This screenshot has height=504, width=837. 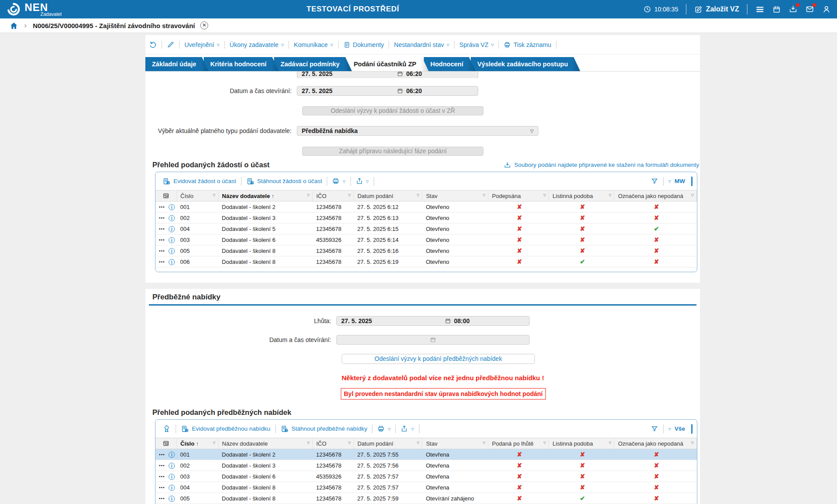 What do you see at coordinates (433, 321) in the screenshot?
I see `deadline-field: 27. 5. 2025 08:00` at bounding box center [433, 321].